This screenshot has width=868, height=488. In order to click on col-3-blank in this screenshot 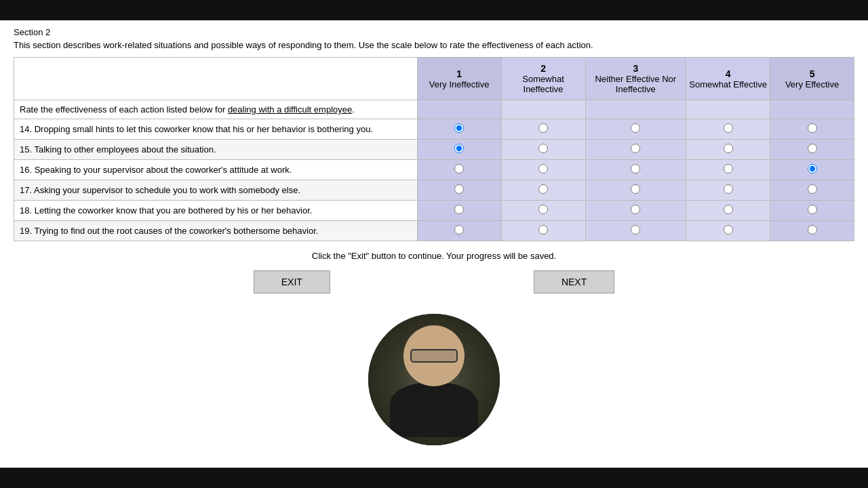, I will do `click(636, 110)`.